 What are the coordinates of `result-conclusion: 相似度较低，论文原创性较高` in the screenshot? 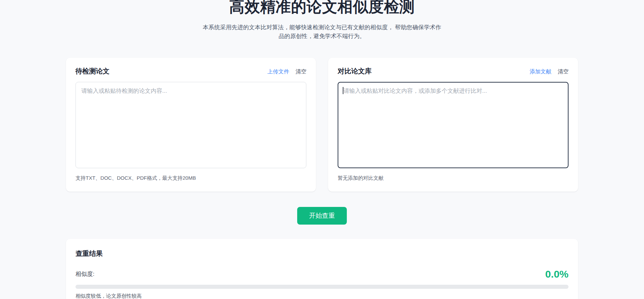 It's located at (322, 296).